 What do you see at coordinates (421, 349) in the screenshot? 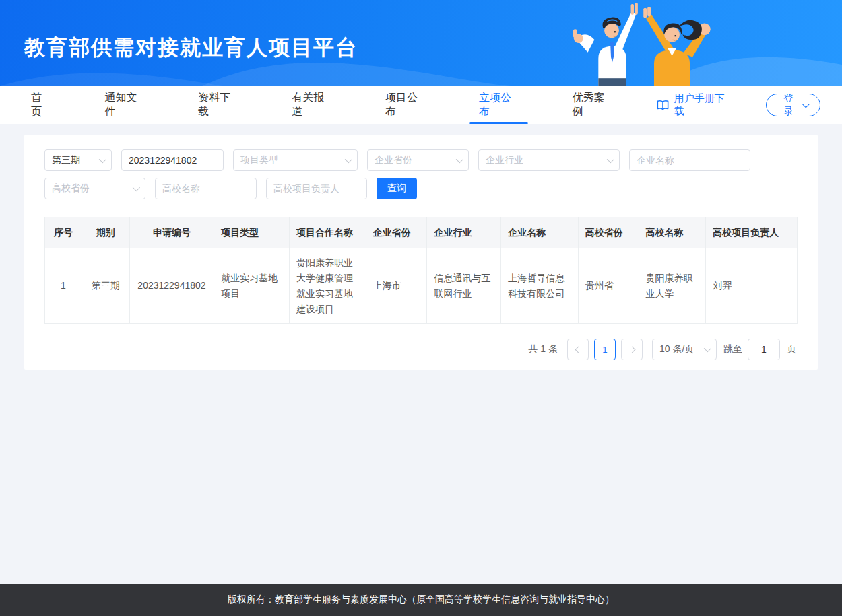
I see `pagination: 共 1 条 1 10 条/页 跳至 页` at bounding box center [421, 349].